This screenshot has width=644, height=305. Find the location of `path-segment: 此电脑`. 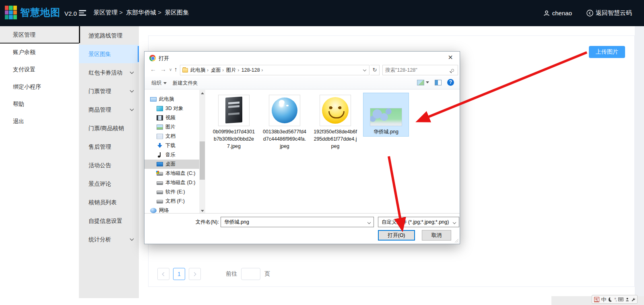

path-segment: 此电脑 is located at coordinates (200, 70).